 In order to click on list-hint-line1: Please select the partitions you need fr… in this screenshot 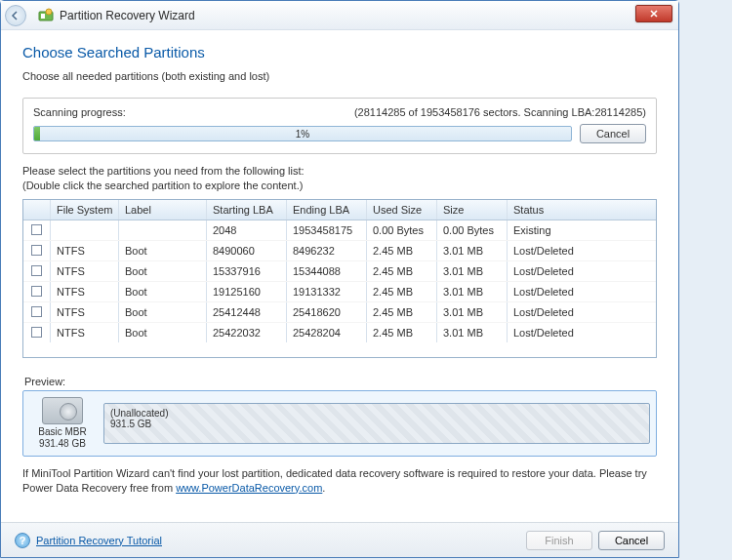, I will do `click(164, 171)`.